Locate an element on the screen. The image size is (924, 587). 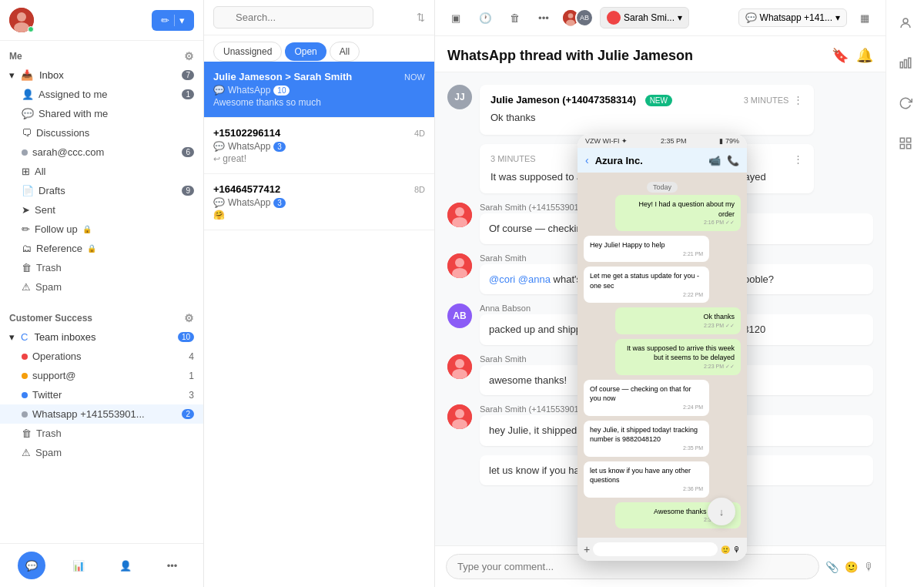
more-options-button: ••• is located at coordinates (172, 565).